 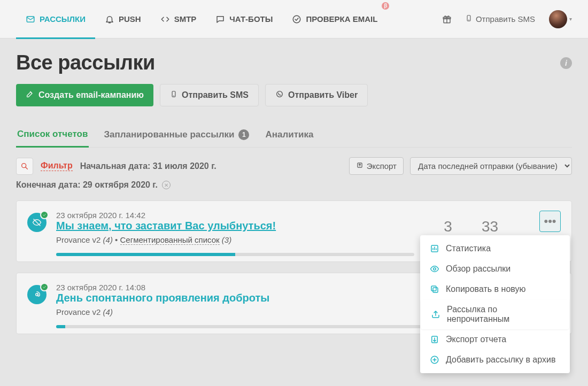 I want to click on chevron-down-icon: ▾, so click(x=571, y=19).